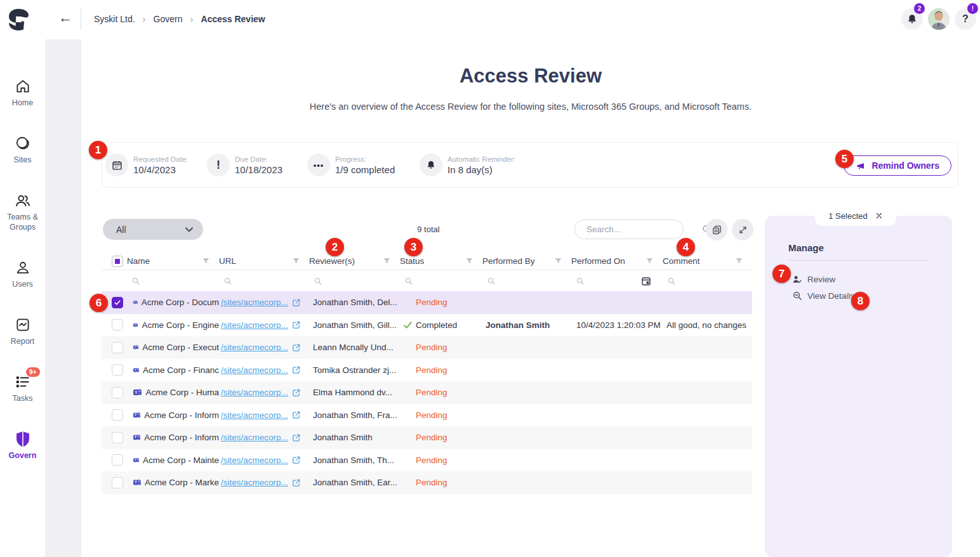 The width and height of the screenshot is (980, 557). I want to click on status-column-search, so click(441, 280).